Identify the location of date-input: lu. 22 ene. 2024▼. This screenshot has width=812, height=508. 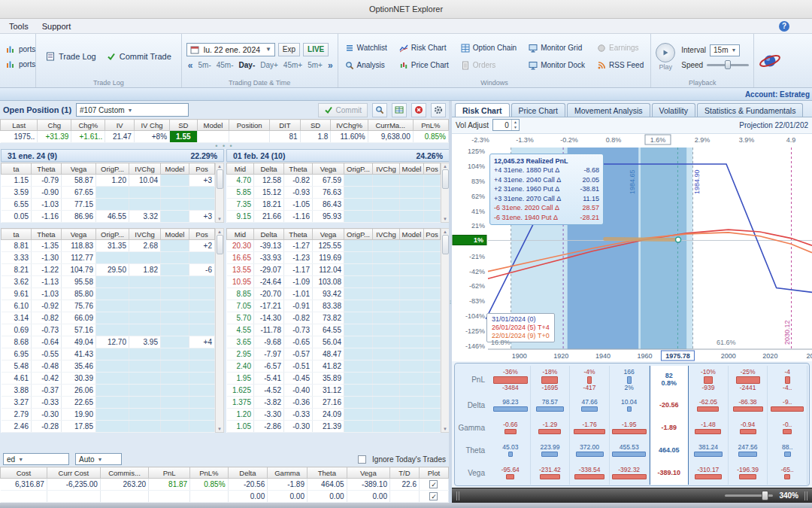
(231, 50).